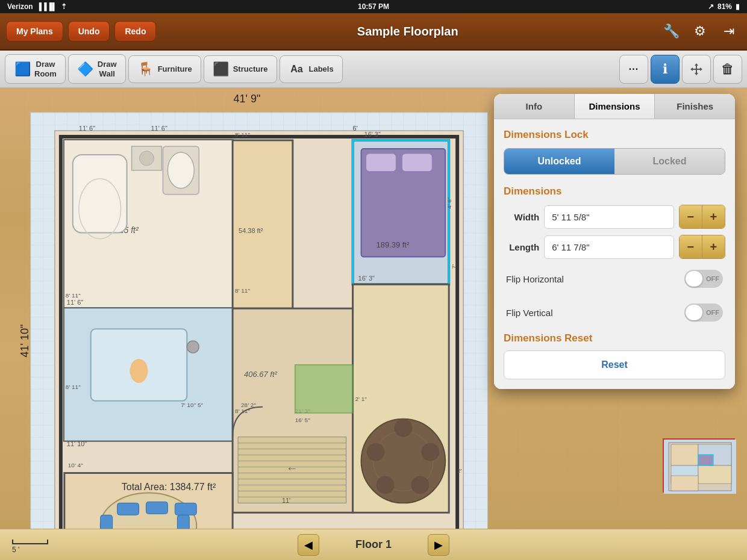 This screenshot has height=560, width=747. Describe the element at coordinates (248, 405) in the screenshot. I see `svg-text: 28' 2"` at that location.